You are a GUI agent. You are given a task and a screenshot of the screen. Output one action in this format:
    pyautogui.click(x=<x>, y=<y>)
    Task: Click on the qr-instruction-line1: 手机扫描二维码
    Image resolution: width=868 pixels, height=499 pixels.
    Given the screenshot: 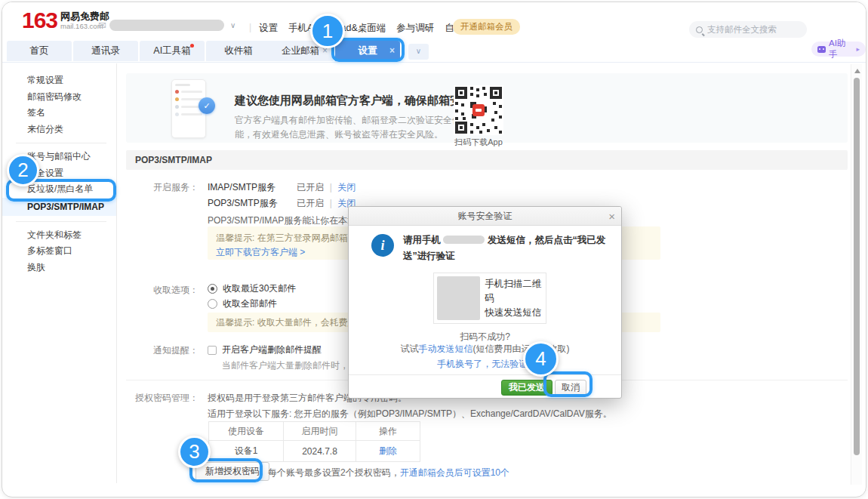 What is the action you would take?
    pyautogui.click(x=515, y=291)
    